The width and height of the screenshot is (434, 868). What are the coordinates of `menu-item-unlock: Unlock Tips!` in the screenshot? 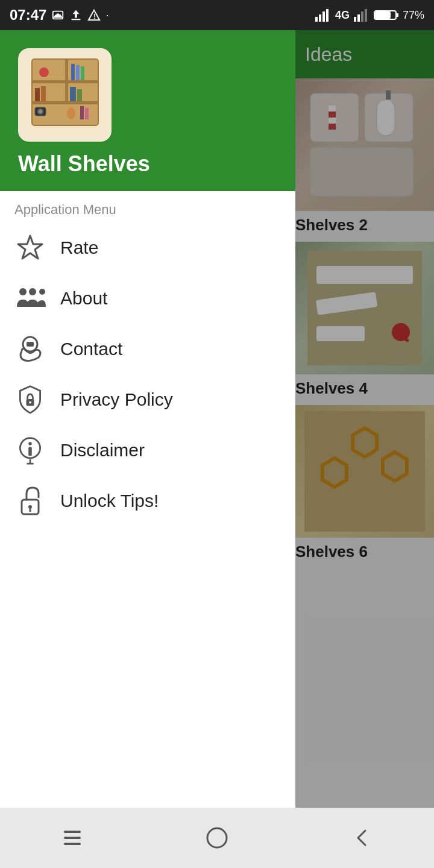 It's located at (148, 501).